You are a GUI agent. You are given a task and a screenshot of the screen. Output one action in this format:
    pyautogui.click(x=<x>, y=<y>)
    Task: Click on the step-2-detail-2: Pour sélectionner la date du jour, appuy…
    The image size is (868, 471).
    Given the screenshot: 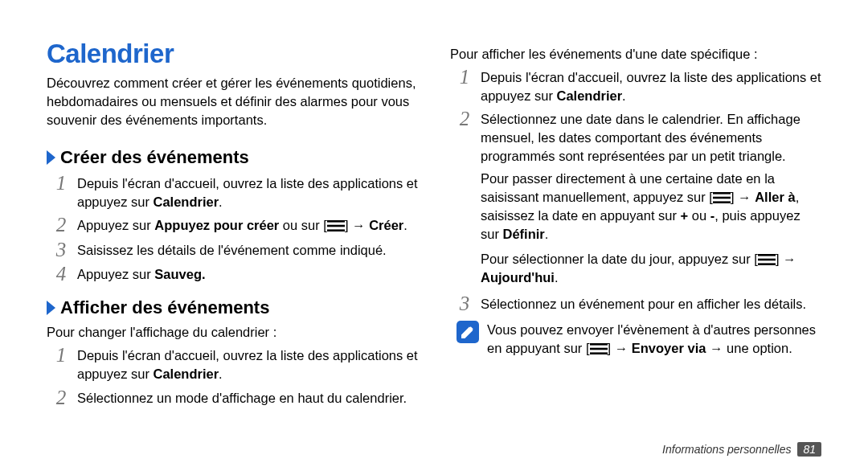 What is the action you would take?
    pyautogui.click(x=636, y=268)
    